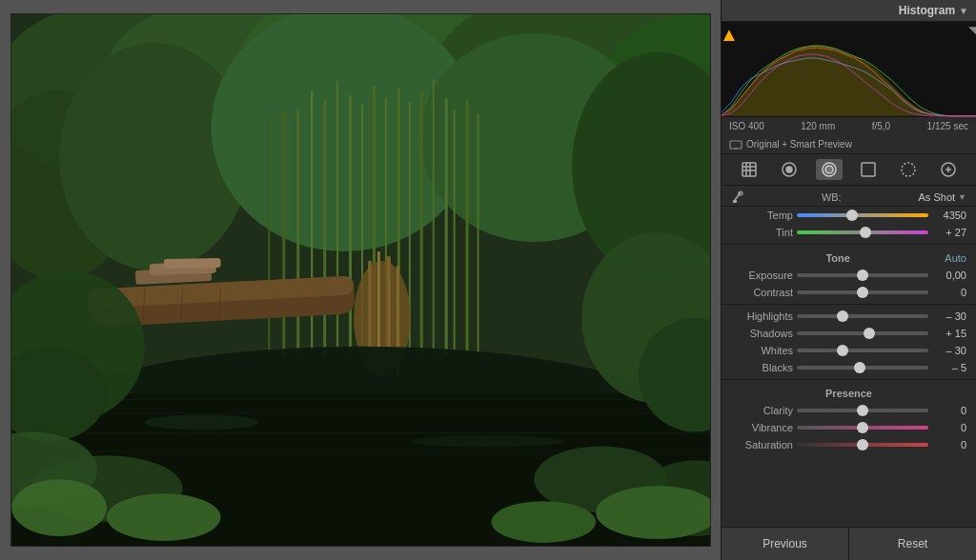  I want to click on smart-preview-bar: Original + Smart Preview, so click(848, 145).